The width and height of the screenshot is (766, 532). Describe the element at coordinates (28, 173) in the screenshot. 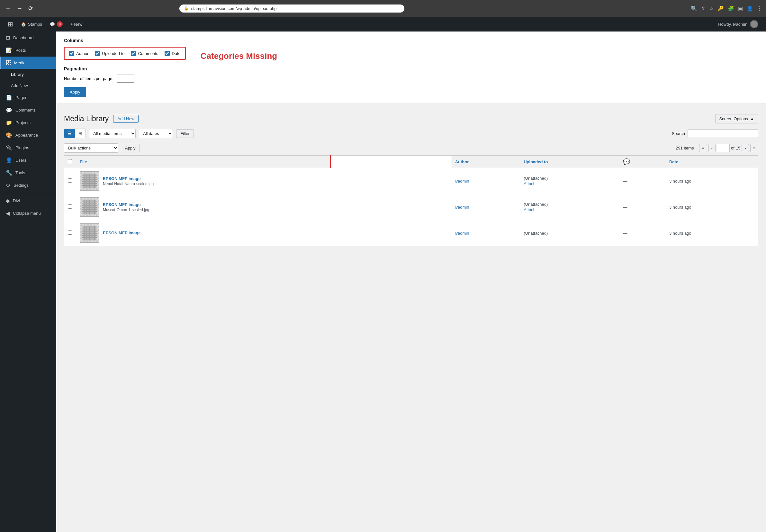

I see `sidebar-item-tools: 🔧 Tools` at that location.